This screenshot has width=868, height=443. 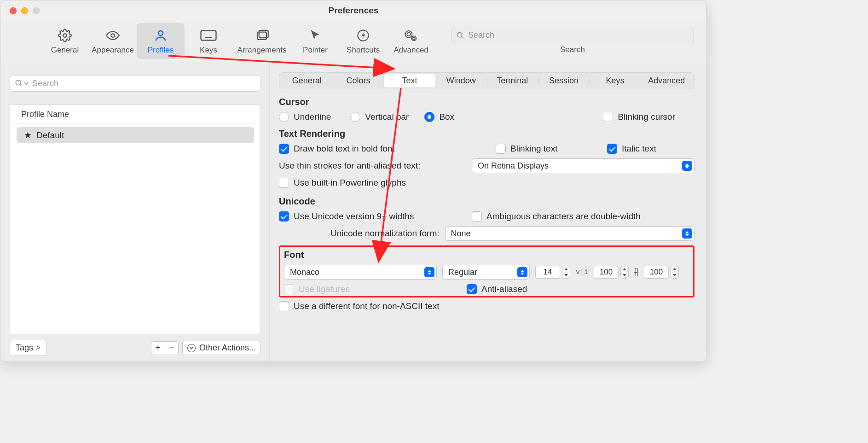 What do you see at coordinates (461, 81) in the screenshot?
I see `tab-window: Window` at bounding box center [461, 81].